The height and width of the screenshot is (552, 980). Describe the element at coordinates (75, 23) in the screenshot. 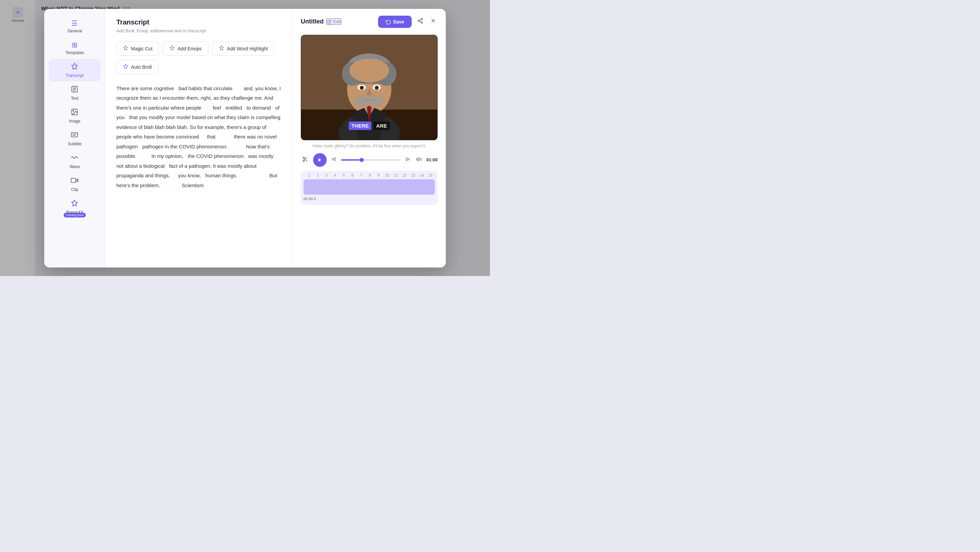

I see `general-icon: ☰` at that location.